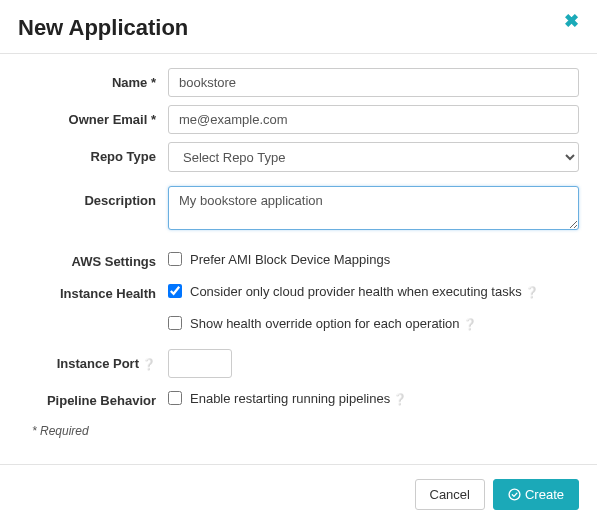  Describe the element at coordinates (175, 398) in the screenshot. I see `enable-restart-checkbox` at that location.